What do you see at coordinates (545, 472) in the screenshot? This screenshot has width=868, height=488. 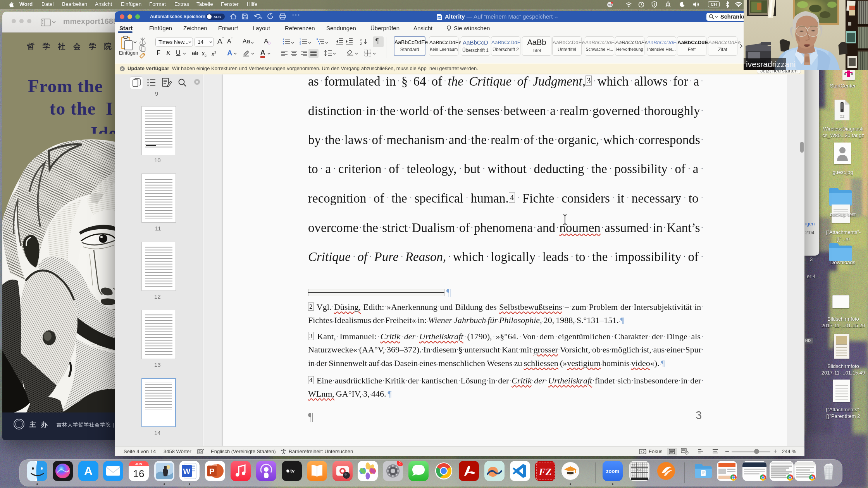 I see `svg-text: FZ` at bounding box center [545, 472].